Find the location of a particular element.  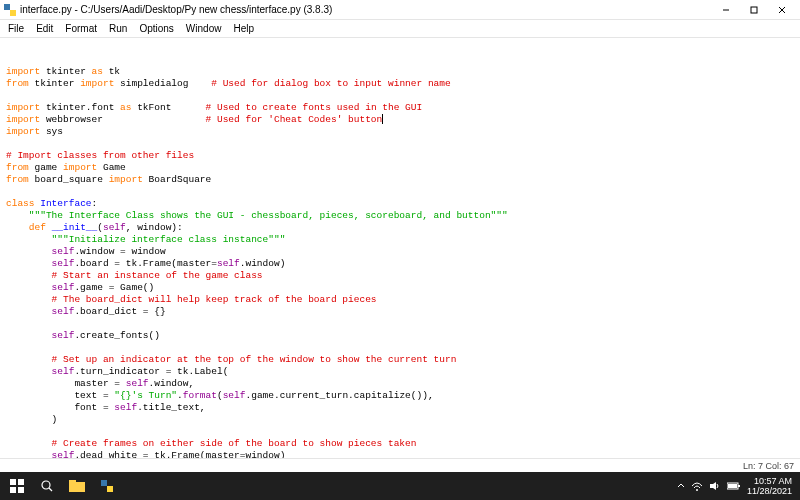

maximize-button is located at coordinates (754, 10).